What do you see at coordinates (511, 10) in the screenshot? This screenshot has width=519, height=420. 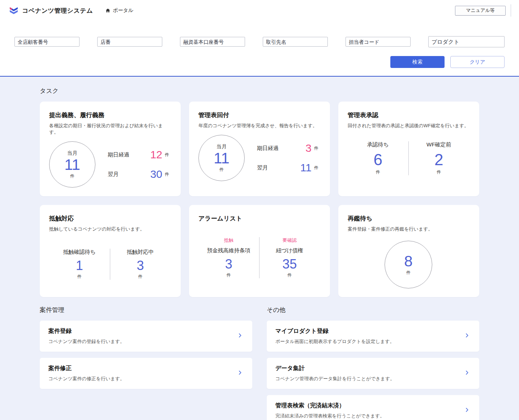 I see `header-divider` at bounding box center [511, 10].